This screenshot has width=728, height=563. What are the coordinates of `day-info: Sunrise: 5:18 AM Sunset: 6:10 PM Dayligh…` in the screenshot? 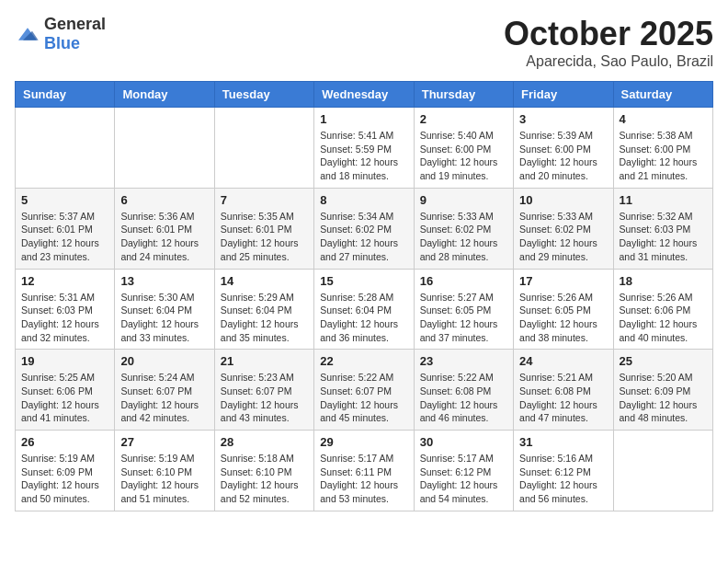 It's located at (265, 478).